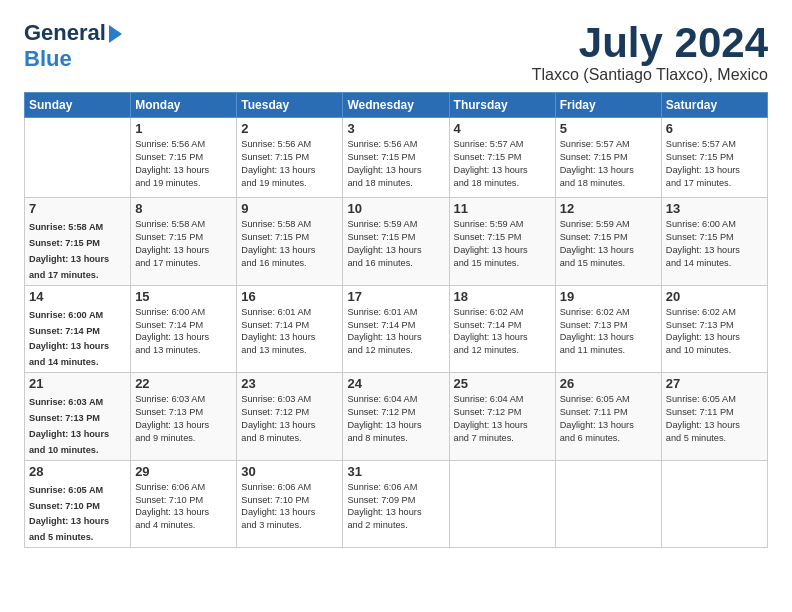 This screenshot has width=792, height=612. Describe the element at coordinates (608, 329) in the screenshot. I see `calendar-cell: 19Sunrise: 6:02 AM Sunset: 7:13 PM Dayli…` at that location.